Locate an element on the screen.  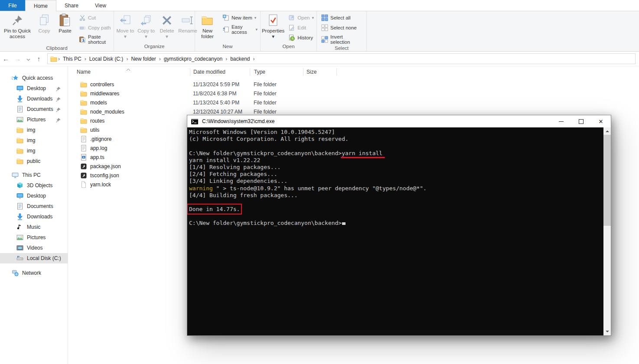
button-label: Pin to Quick access is located at coordinates (17, 34).